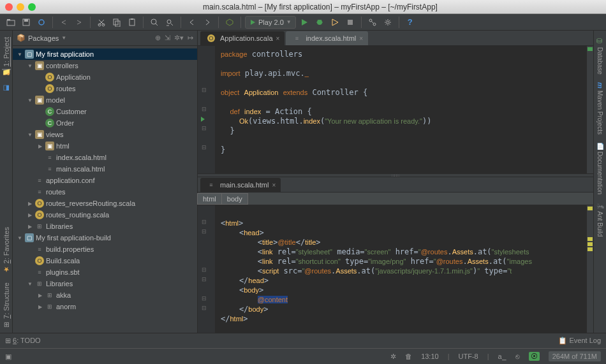  What do you see at coordinates (105, 192) in the screenshot?
I see `tree-node: ≡routes` at bounding box center [105, 192].